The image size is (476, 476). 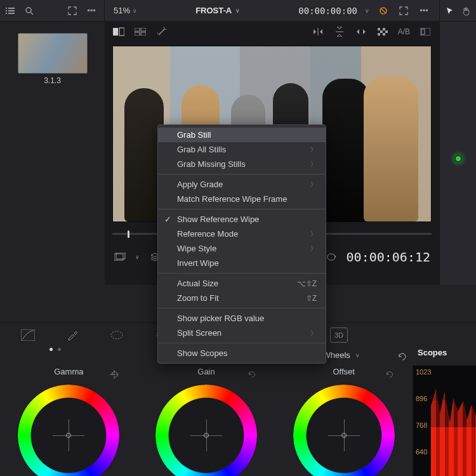 I want to click on menu-item-apply-grade: Apply Grade〉, so click(x=242, y=184).